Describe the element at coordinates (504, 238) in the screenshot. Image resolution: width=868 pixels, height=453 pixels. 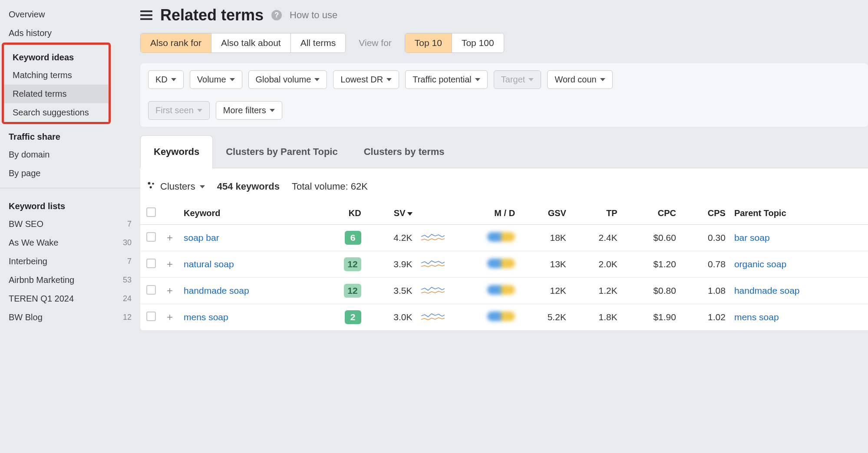
I see `table-row: +soap bar64.2K18K2.4K$0.600.30bar soap` at that location.